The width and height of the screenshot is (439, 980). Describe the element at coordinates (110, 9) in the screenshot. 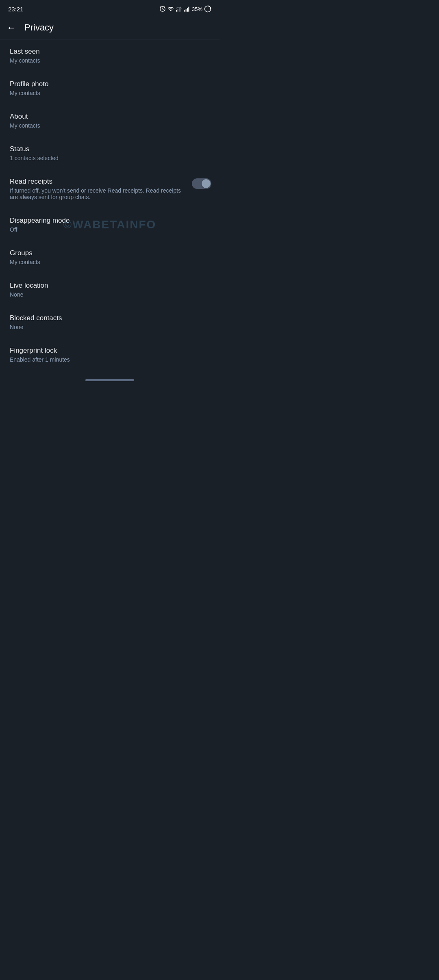

I see `status-bar: 23:21` at that location.